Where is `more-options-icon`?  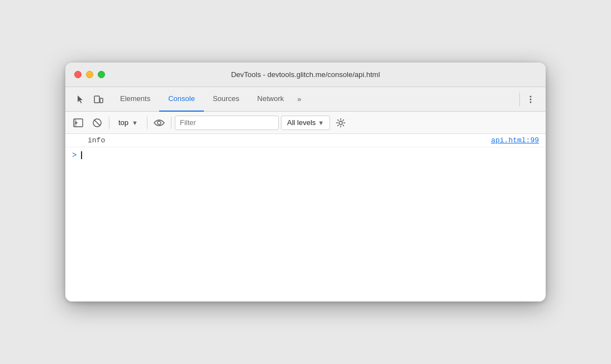
more-options-icon is located at coordinates (531, 99).